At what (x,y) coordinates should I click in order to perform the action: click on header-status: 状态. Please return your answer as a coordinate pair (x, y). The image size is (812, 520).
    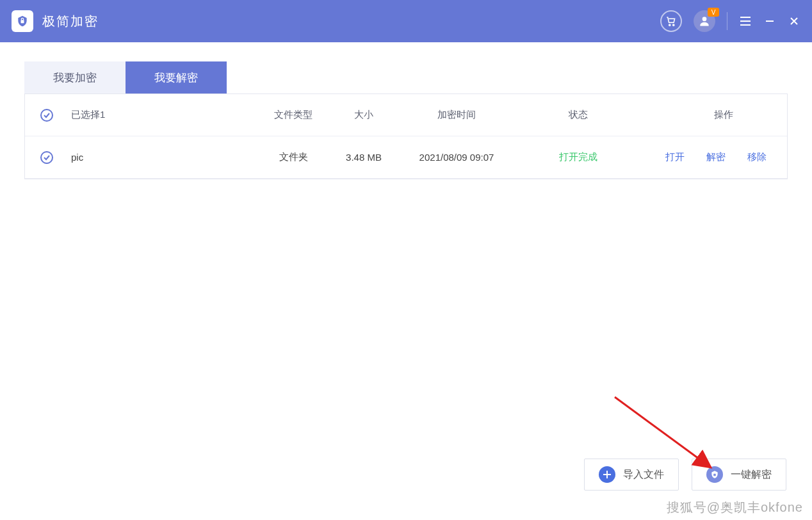
    Looking at the image, I should click on (578, 115).